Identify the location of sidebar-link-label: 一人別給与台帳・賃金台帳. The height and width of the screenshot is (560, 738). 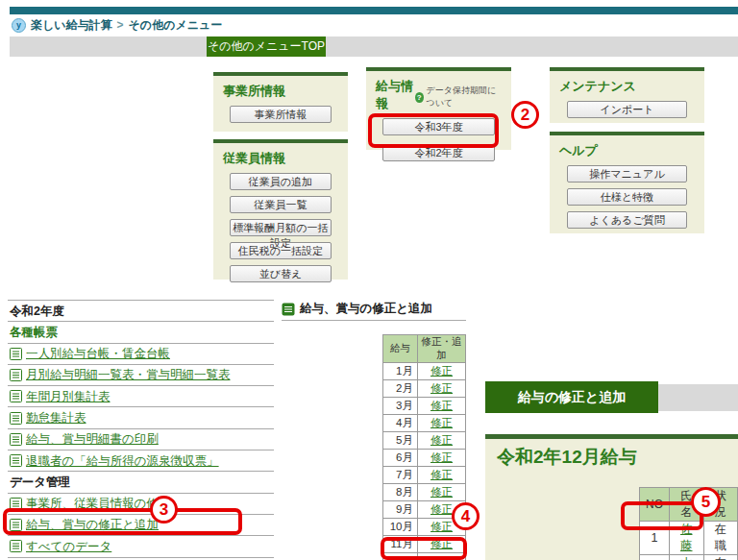
(98, 354).